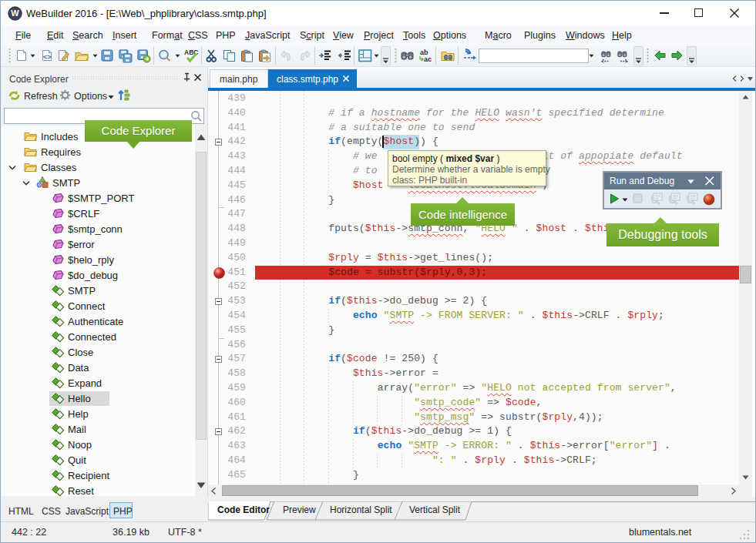 The width and height of the screenshot is (756, 543). I want to click on svg-text: ac, so click(428, 59).